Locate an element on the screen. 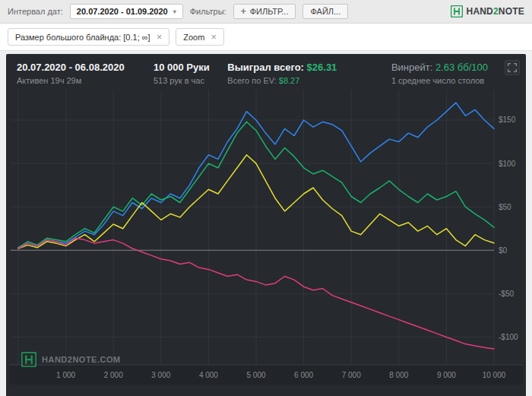  stats-won-value: $26.31 is located at coordinates (322, 67).